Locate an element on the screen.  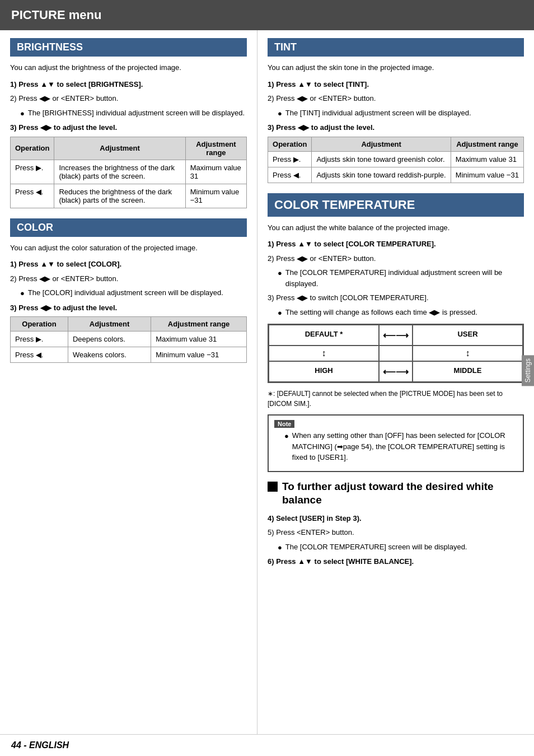
tint-row2-adj: Adjusts skin tone toward reddish-purple. is located at coordinates (381, 175).